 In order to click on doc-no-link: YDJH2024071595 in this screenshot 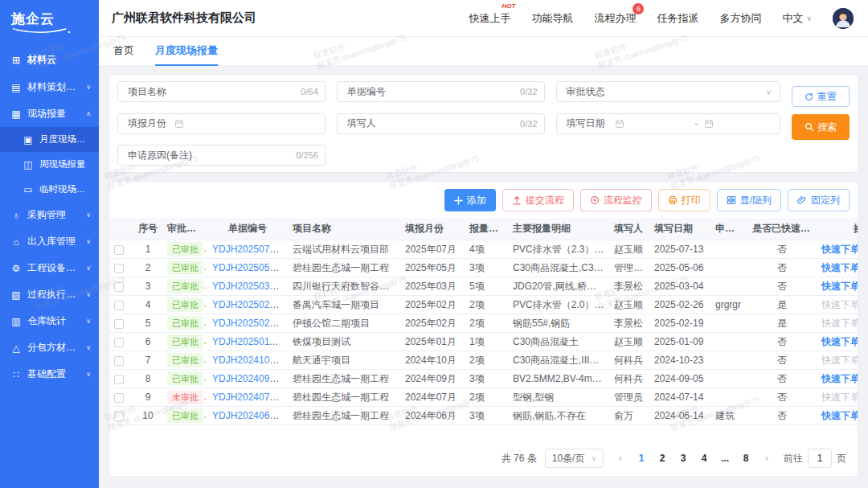, I will do `click(250, 397)`.